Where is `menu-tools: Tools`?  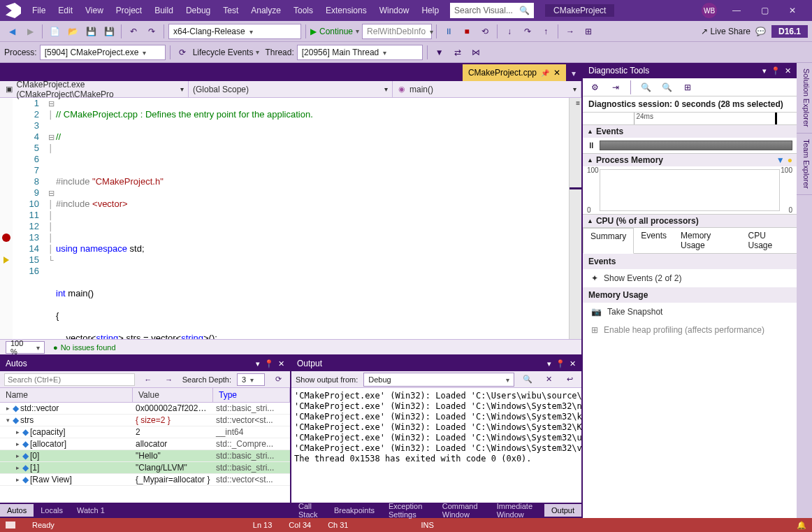 menu-tools: Tools is located at coordinates (303, 10).